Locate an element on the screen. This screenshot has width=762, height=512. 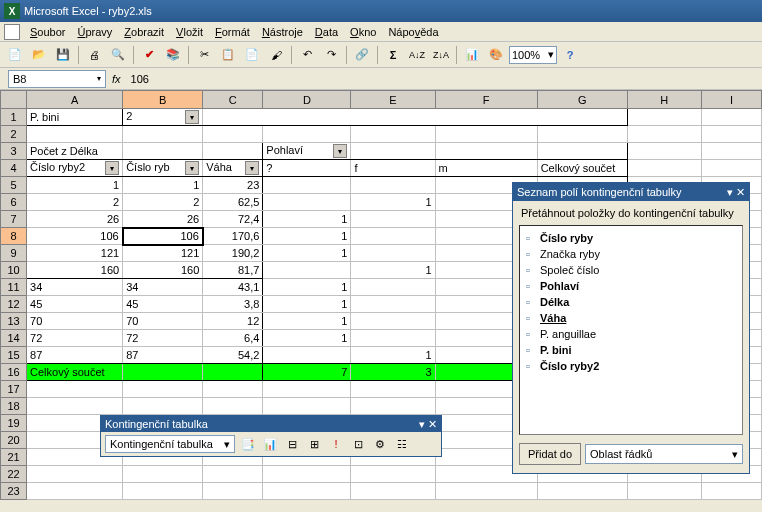
field-item: Značka ryby is located at coordinates (631, 254).